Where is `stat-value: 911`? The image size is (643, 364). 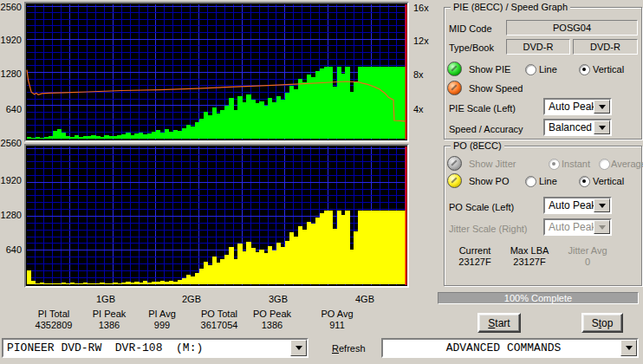 stat-value: 911 is located at coordinates (337, 326).